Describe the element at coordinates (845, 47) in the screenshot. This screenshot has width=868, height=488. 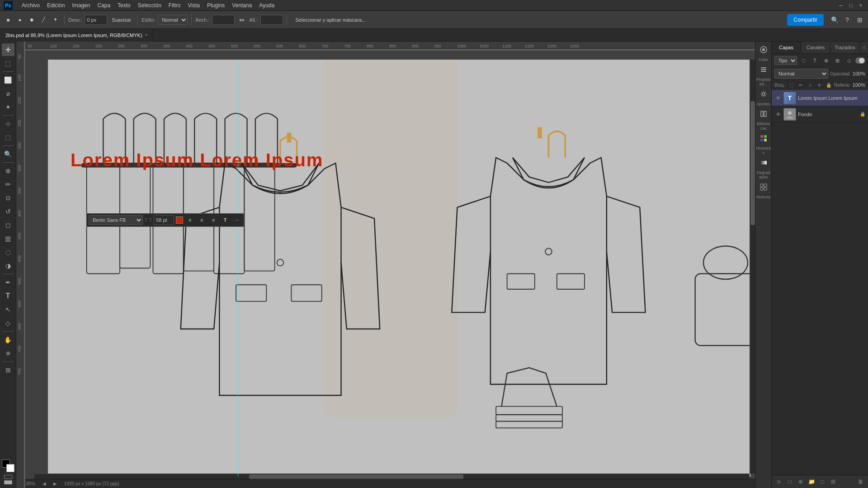
I see `tab-trazados: Trazados` at that location.